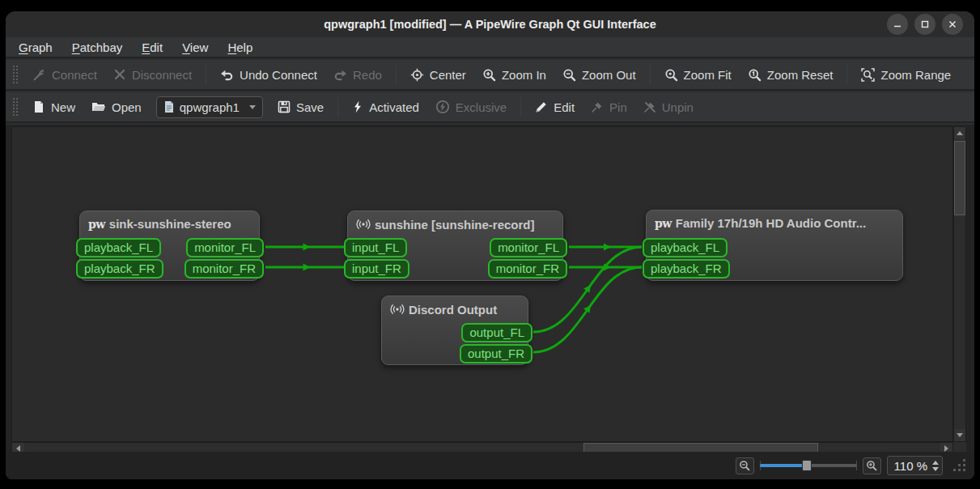 This screenshot has width=980, height=489. Describe the element at coordinates (947, 449) in the screenshot. I see `scroll-right-icon` at that location.